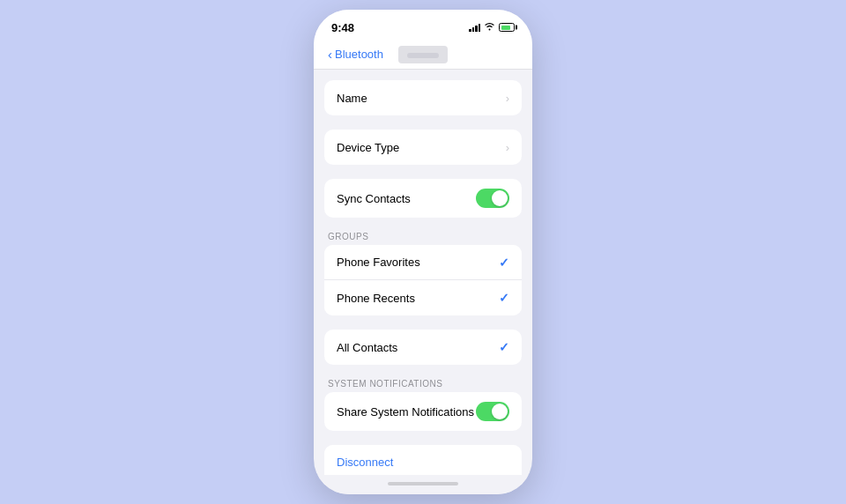  What do you see at coordinates (508, 99) in the screenshot?
I see `chevron-right-icon: ›` at bounding box center [508, 99].